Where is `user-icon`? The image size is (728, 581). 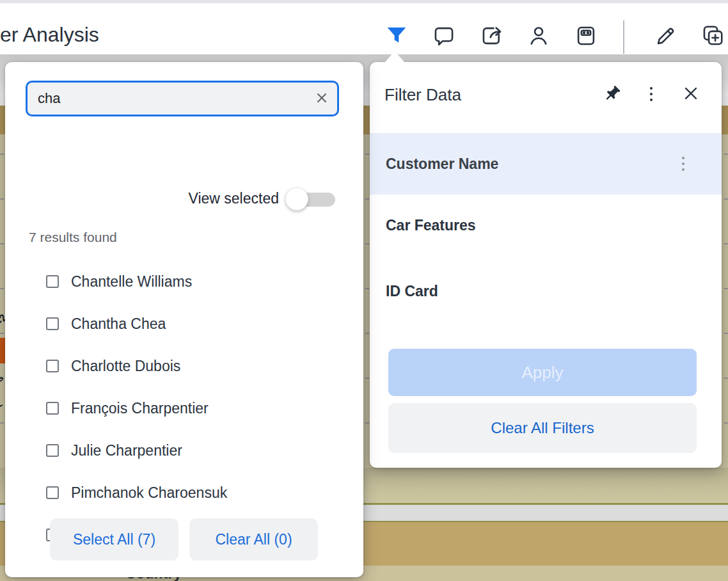
user-icon is located at coordinates (539, 37).